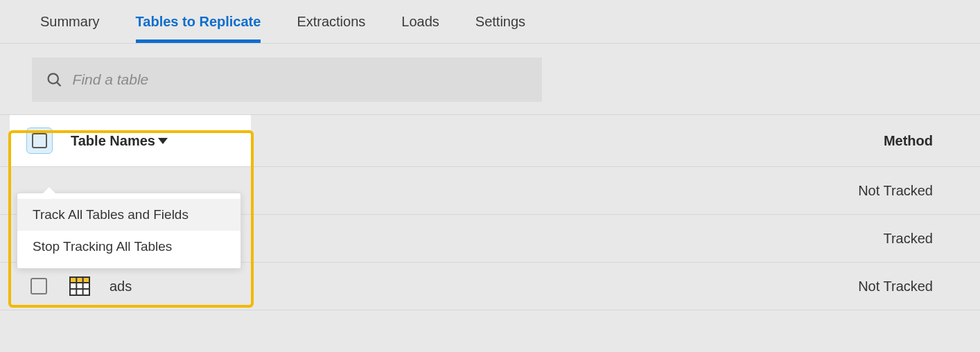 The image size is (980, 352). I want to click on tab-loads: Loads, so click(420, 28).